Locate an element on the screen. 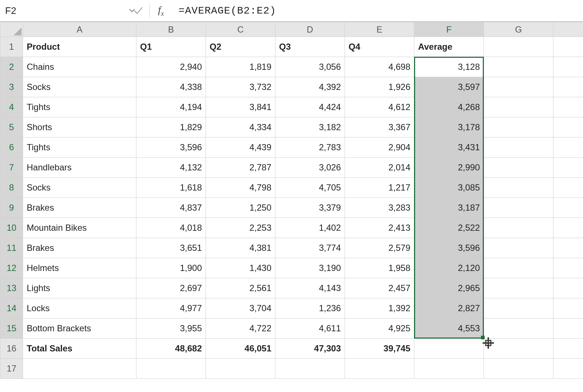 The image size is (583, 392). row-header: 15 is located at coordinates (12, 328).